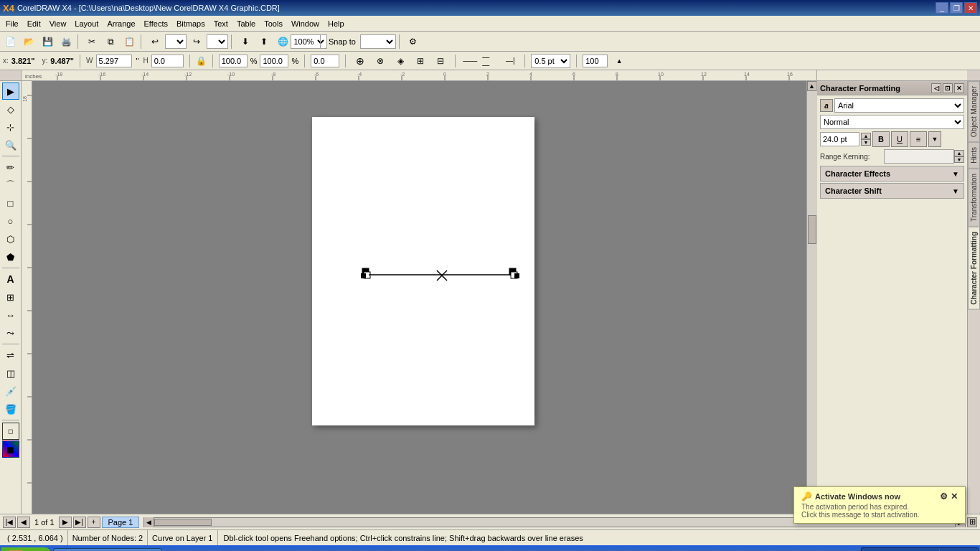 Image resolution: width=980 pixels, height=551 pixels. What do you see at coordinates (183, 522) in the screenshot?
I see `h-scroll-thumb` at bounding box center [183, 522].